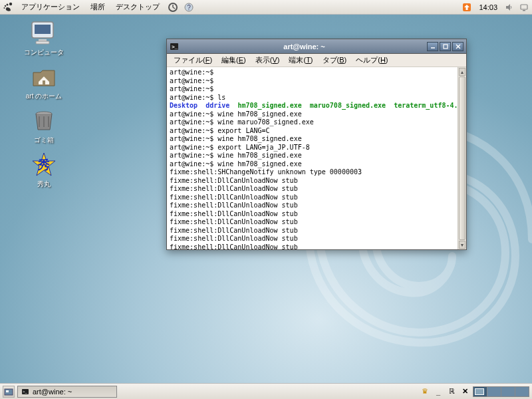  What do you see at coordinates (501, 392) in the screenshot?
I see `workspace-switcher` at bounding box center [501, 392].